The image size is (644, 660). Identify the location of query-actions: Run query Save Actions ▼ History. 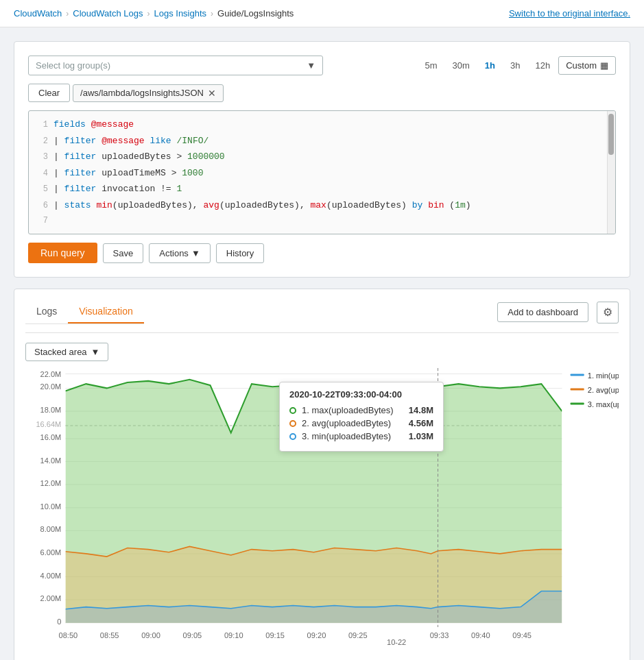
(322, 253).